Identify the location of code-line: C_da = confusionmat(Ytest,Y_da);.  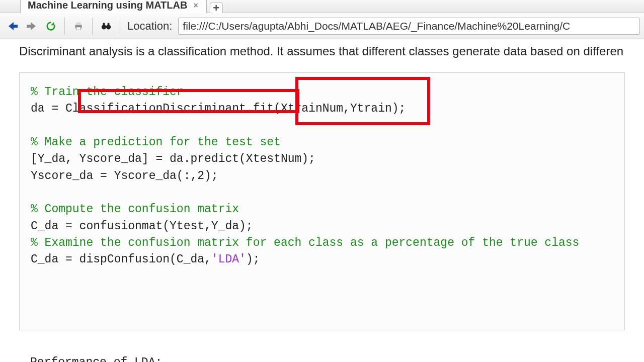
(142, 226).